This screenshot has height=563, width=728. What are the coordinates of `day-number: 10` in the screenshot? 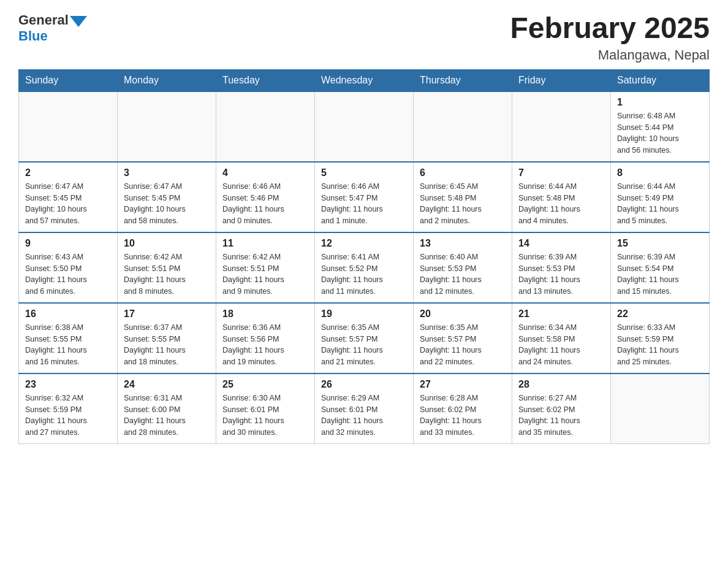 It's located at (167, 243).